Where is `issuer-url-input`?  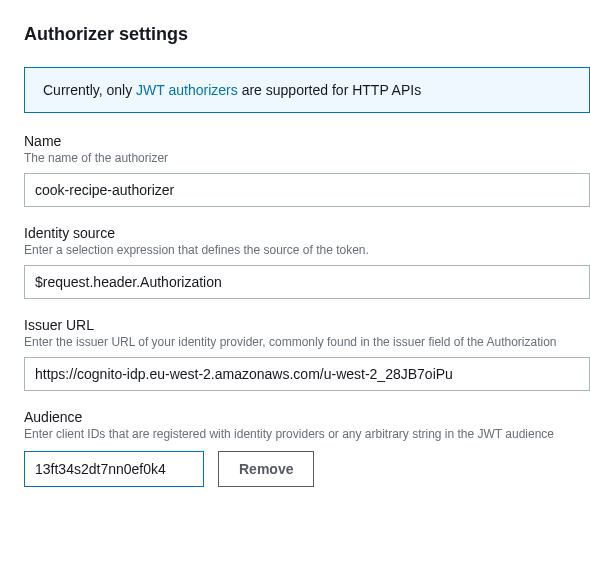 issuer-url-input is located at coordinates (307, 374).